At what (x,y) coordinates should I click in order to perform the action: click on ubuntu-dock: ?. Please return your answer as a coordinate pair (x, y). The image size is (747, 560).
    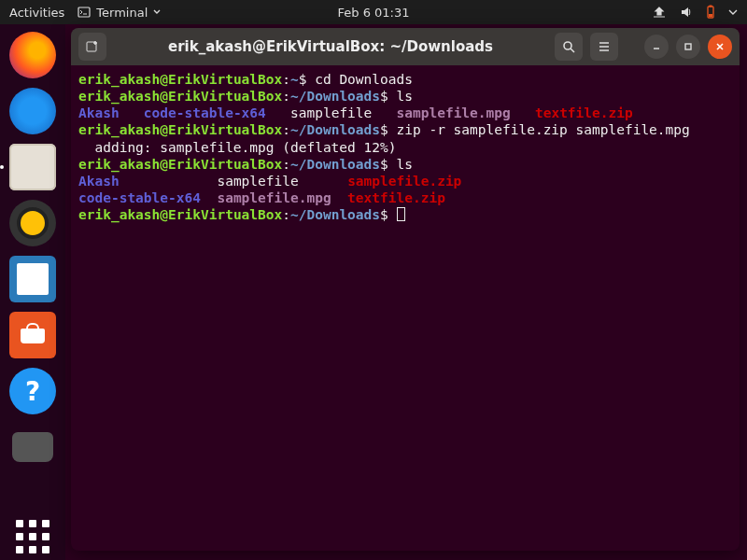
    Looking at the image, I should click on (33, 292).